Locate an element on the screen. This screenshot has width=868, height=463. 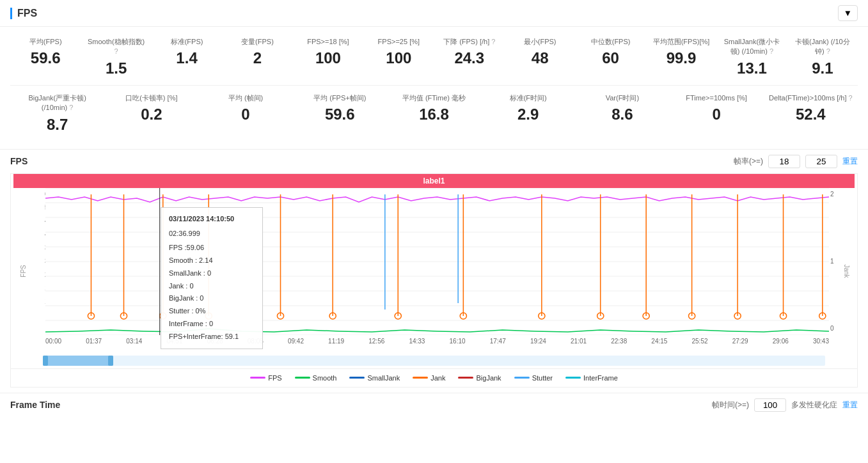
metric-value: 1.4 is located at coordinates (187, 58).